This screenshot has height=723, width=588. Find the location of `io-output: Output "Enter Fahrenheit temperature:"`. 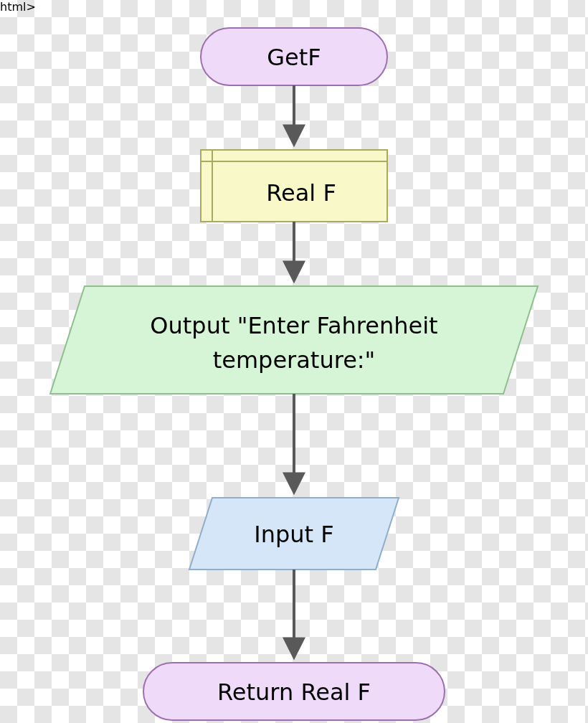

io-output: Output "Enter Fahrenheit temperature:" is located at coordinates (294, 340).